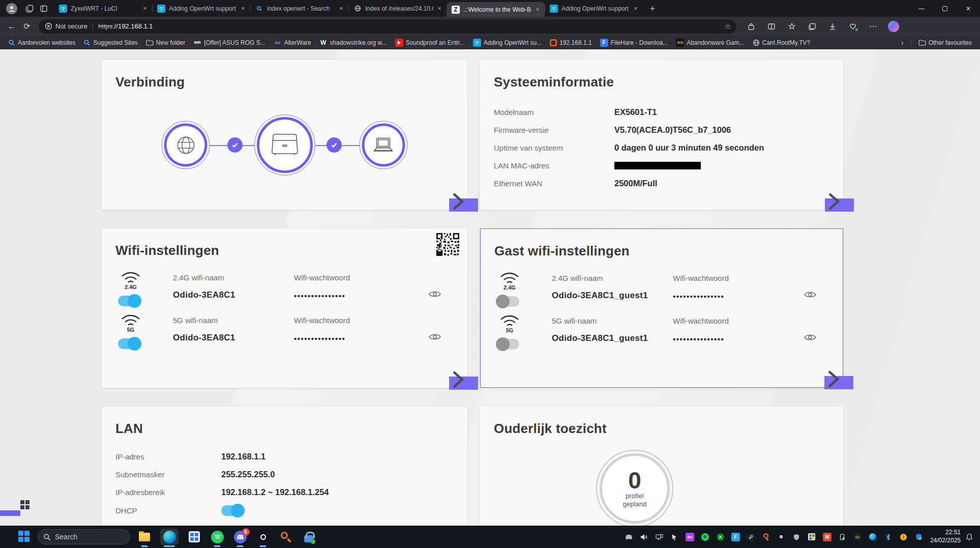  What do you see at coordinates (728, 26) in the screenshot?
I see `favorite-star-icon: ☆` at bounding box center [728, 26].